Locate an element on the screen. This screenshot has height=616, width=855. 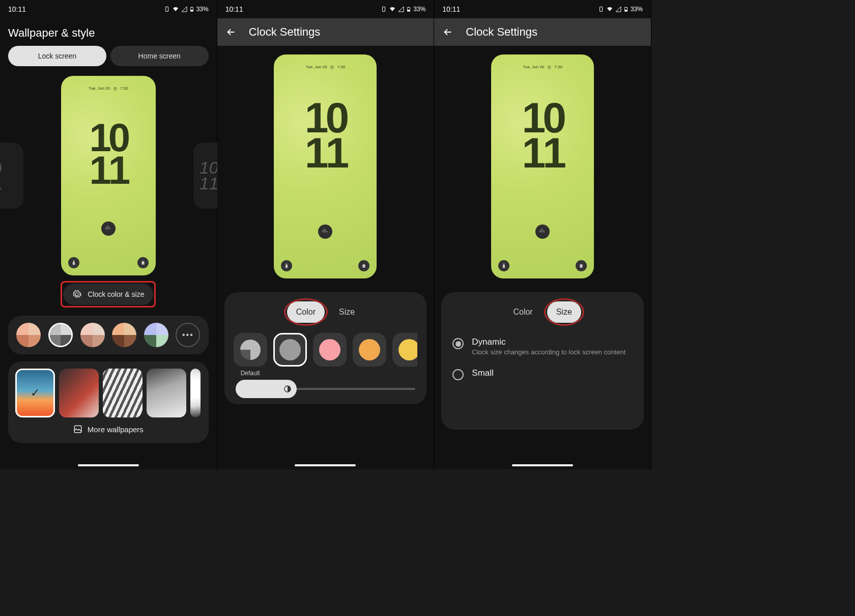
theme-swatch-more: ••• is located at coordinates (188, 335).